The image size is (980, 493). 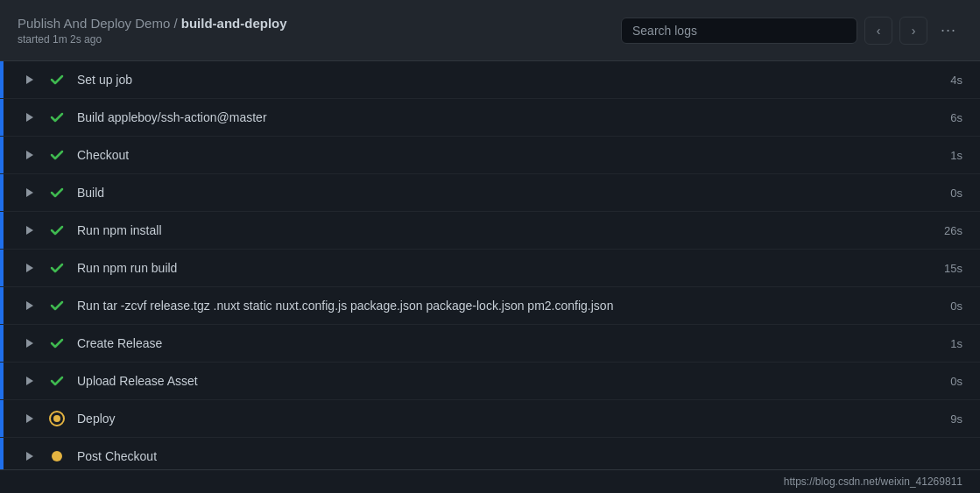 I want to click on breadcrumb-bold: build-and-deploy, so click(x=235, y=23).